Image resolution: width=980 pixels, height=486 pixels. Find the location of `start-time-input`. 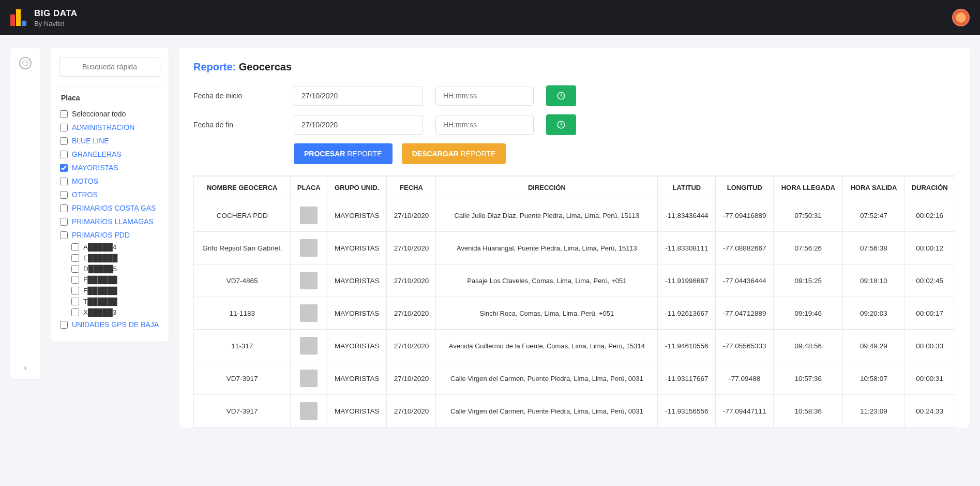

start-time-input is located at coordinates (485, 96).